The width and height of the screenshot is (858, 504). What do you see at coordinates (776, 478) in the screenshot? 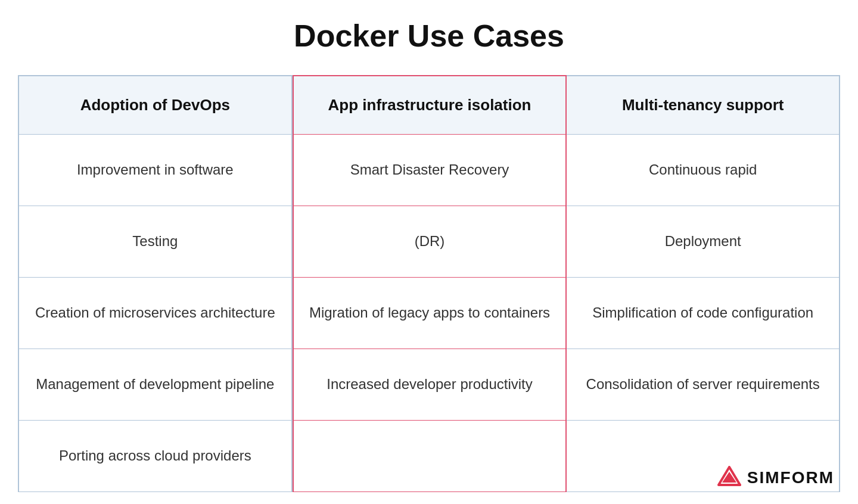
I see `logo-area: SIMFORM` at bounding box center [776, 478].